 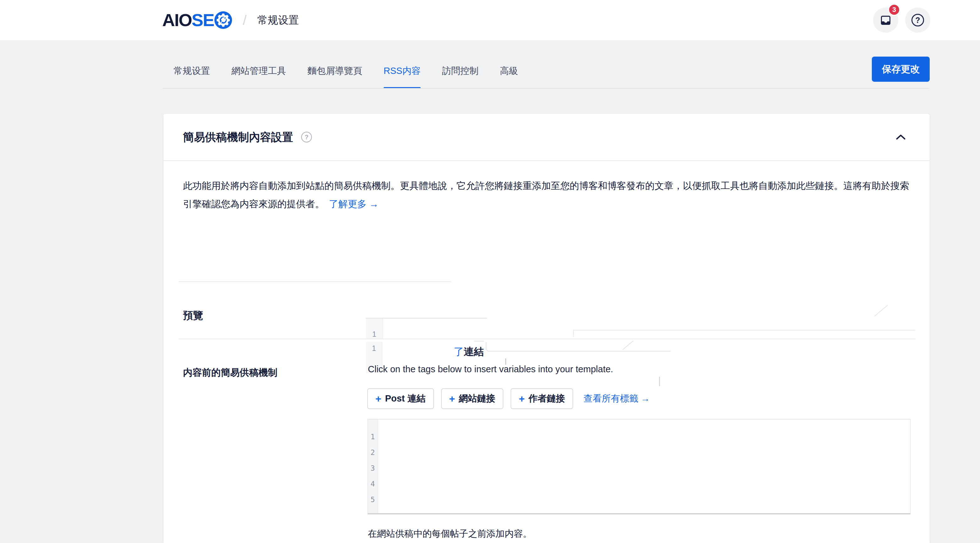 What do you see at coordinates (307, 137) in the screenshot?
I see `card-help-icon: ?` at bounding box center [307, 137].